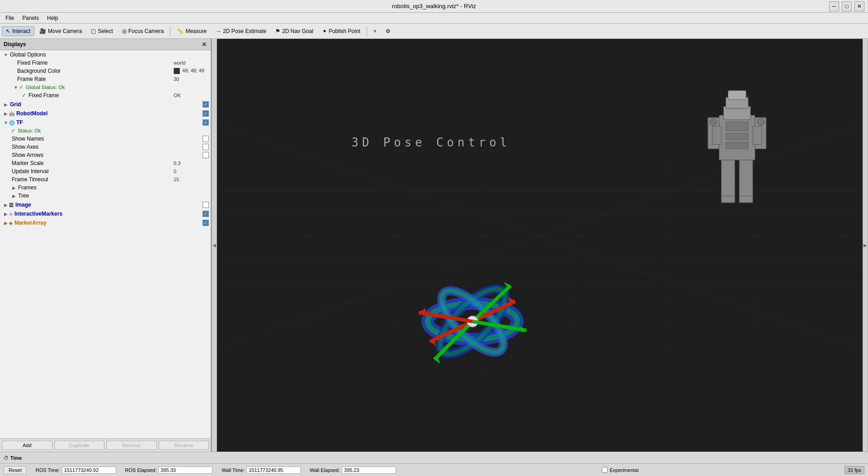  What do you see at coordinates (80, 445) in the screenshot?
I see `duplicate-button: Duplicate` at bounding box center [80, 445].